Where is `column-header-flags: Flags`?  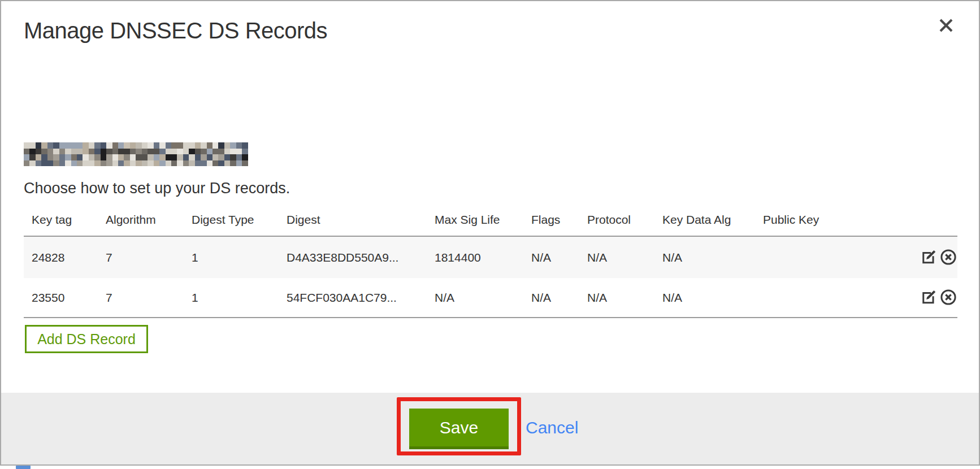
column-header-flags: Flags is located at coordinates (560, 220).